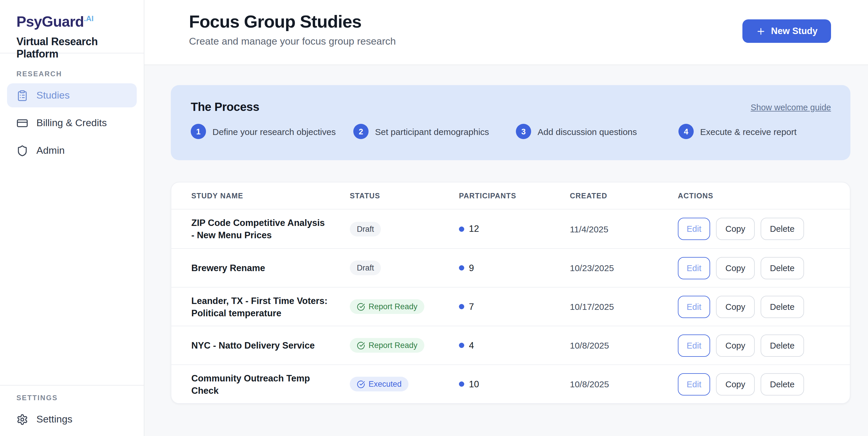 This screenshot has width=868, height=436. I want to click on sidebar-item-billing: Billing & Credits, so click(72, 123).